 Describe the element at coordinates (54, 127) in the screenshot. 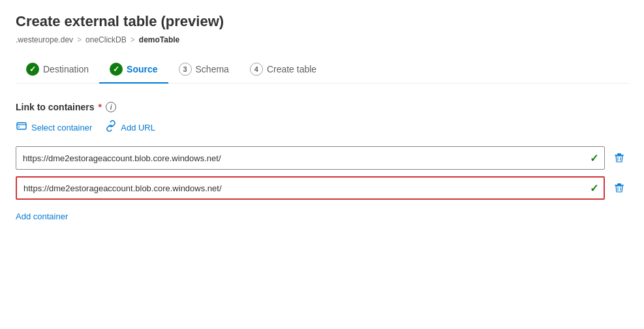

I see `select-container-action: Select container` at that location.